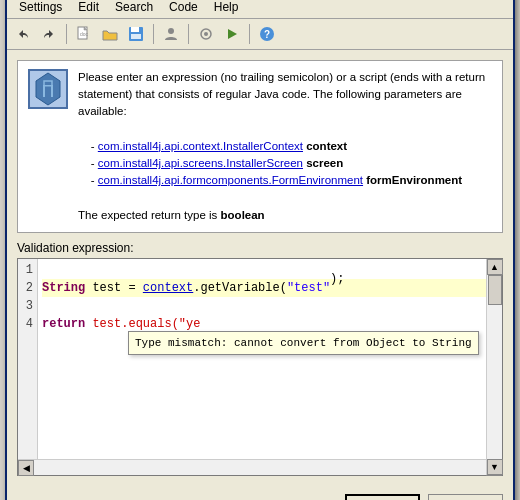 This screenshot has height=500, width=520. What do you see at coordinates (110, 34) in the screenshot?
I see `open-button` at bounding box center [110, 34].